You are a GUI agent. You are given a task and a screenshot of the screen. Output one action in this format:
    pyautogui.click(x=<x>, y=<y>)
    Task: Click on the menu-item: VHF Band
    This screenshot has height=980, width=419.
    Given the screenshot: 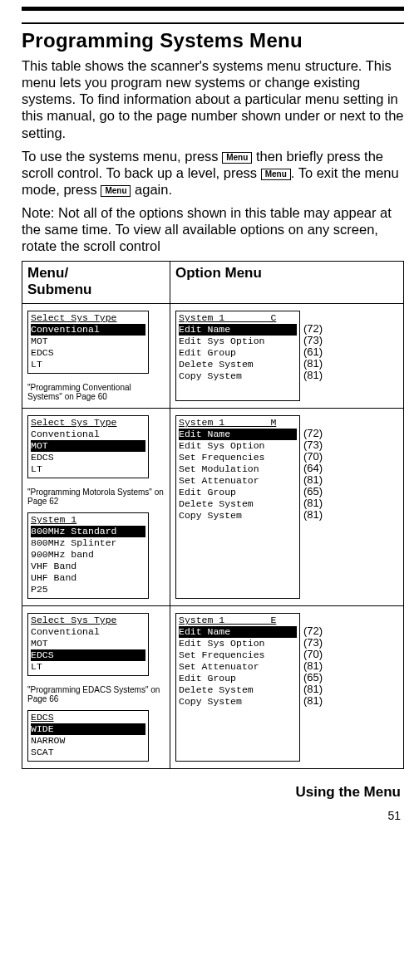 What is the action you would take?
    pyautogui.click(x=88, y=566)
    